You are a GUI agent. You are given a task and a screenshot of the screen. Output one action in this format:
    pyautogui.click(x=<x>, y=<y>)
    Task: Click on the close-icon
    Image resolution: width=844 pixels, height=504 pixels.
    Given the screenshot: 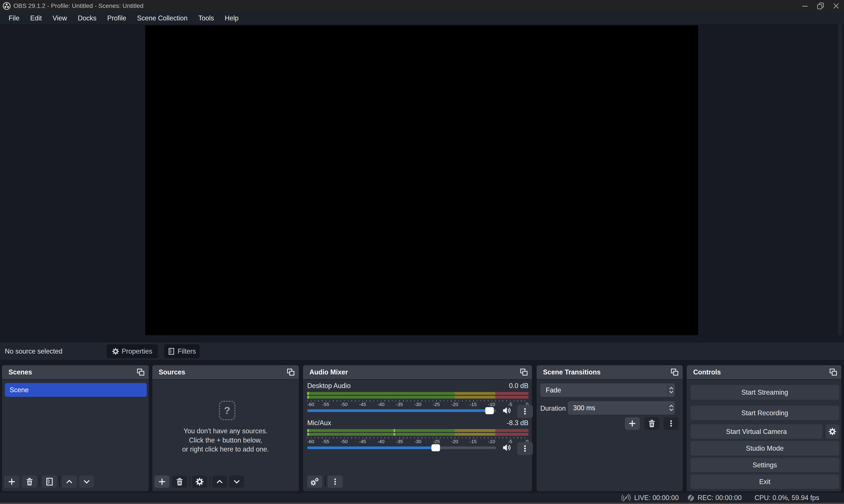 What is the action you would take?
    pyautogui.click(x=836, y=6)
    